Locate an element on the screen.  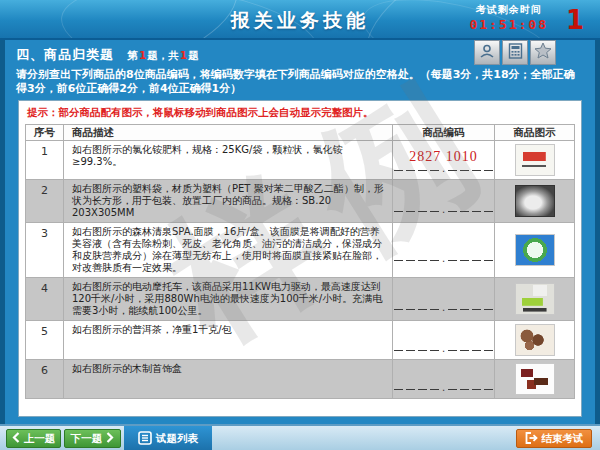
commodity-description: 如右图所示的森林清泉SPA.面膜，16片/盒。该面膜是将调配好的营养美容液（含有… is located at coordinates (228, 250).